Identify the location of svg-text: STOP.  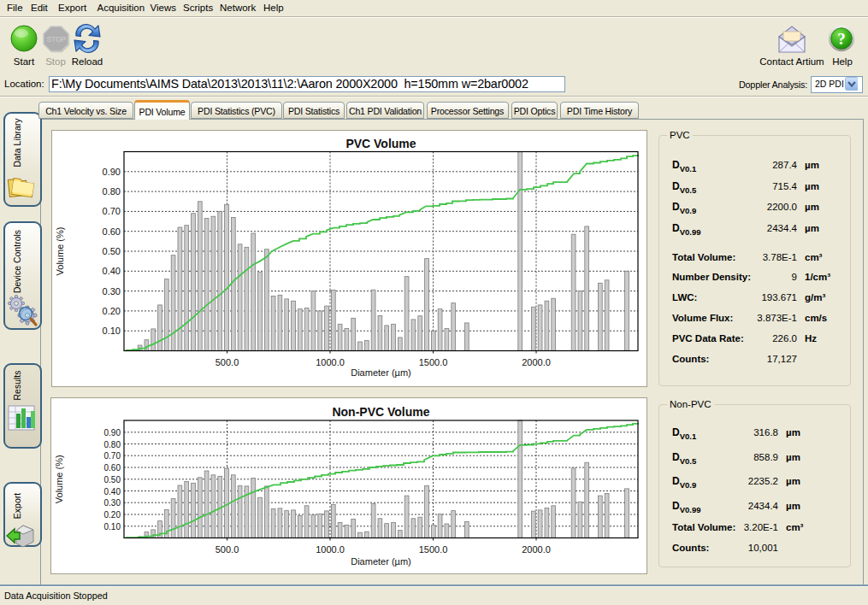
(56, 39).